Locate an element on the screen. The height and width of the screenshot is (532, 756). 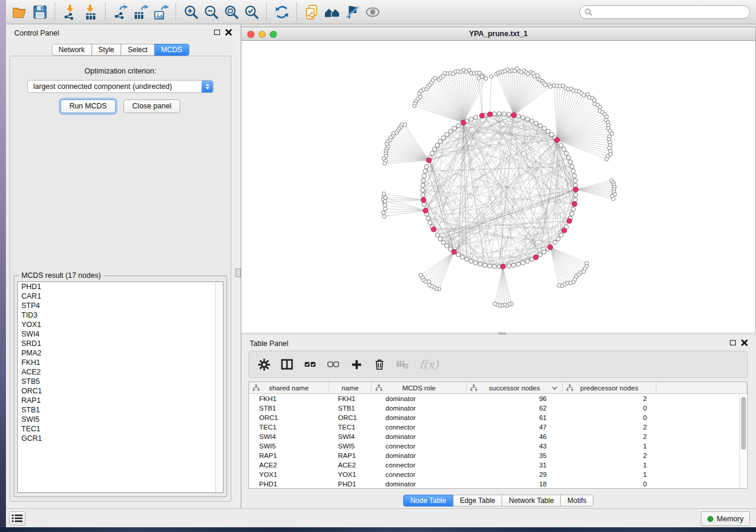
run-mcds-button: Run MCDS is located at coordinates (88, 107).